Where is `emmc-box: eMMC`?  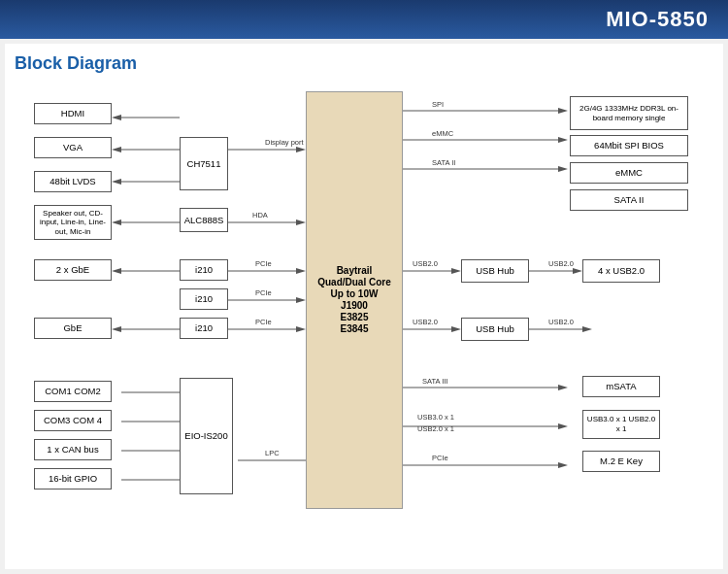 emmc-box: eMMC is located at coordinates (629, 173).